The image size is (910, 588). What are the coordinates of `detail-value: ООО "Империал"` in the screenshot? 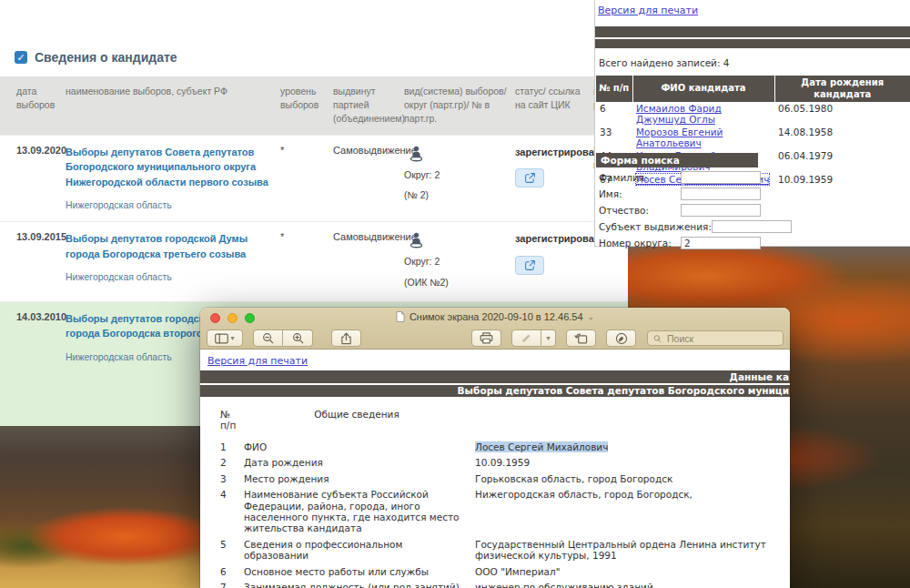 It's located at (630, 572).